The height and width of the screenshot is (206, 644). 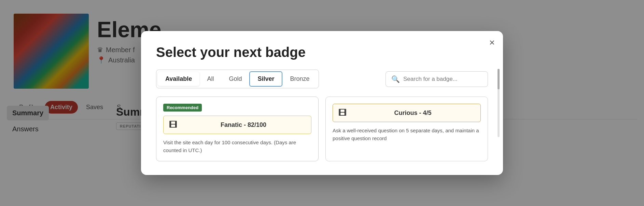 I want to click on curious-pill: 🎞 Curious - 4/5, so click(x=407, y=113).